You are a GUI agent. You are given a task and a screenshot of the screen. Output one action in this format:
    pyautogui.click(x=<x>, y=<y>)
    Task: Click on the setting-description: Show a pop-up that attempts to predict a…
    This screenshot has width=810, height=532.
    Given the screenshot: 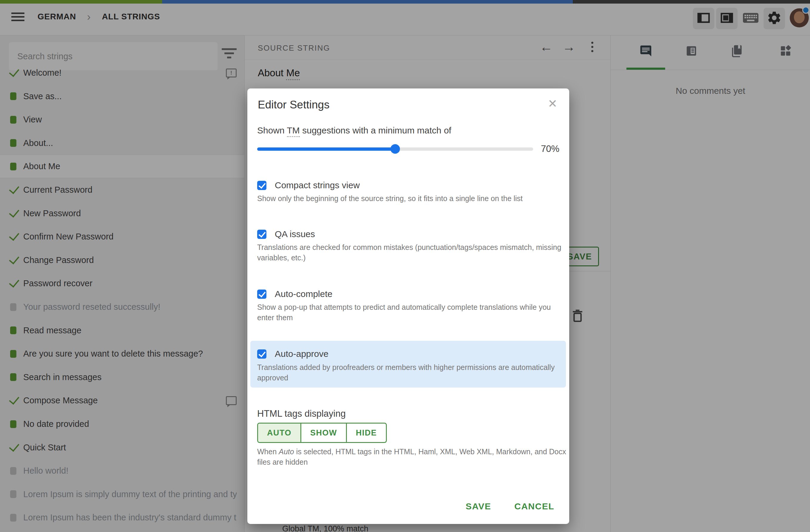 What is the action you would take?
    pyautogui.click(x=412, y=312)
    